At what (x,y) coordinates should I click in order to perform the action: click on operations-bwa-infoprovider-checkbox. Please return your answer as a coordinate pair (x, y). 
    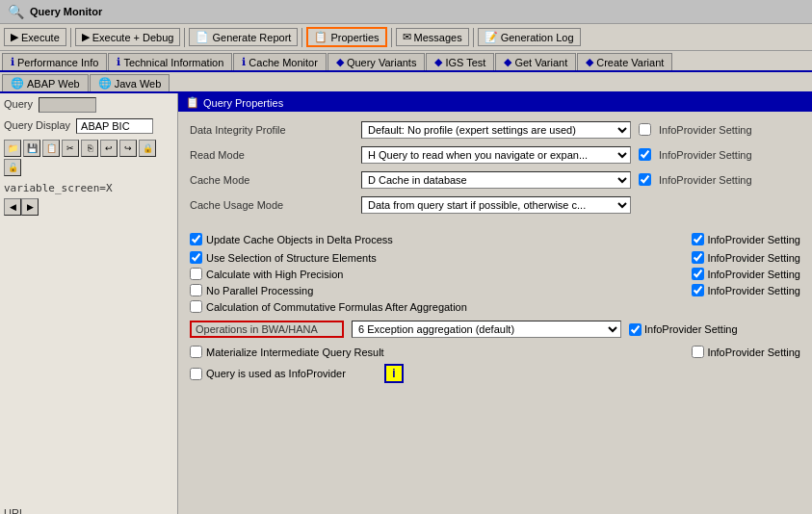
    Looking at the image, I should click on (636, 329).